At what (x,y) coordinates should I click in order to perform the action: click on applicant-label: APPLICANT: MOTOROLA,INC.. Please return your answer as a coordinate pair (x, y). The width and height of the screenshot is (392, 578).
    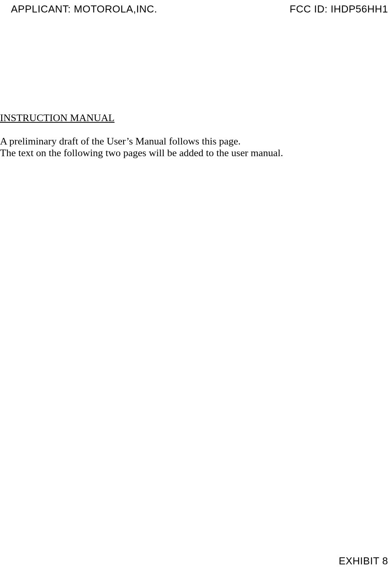
    Looking at the image, I should click on (84, 9).